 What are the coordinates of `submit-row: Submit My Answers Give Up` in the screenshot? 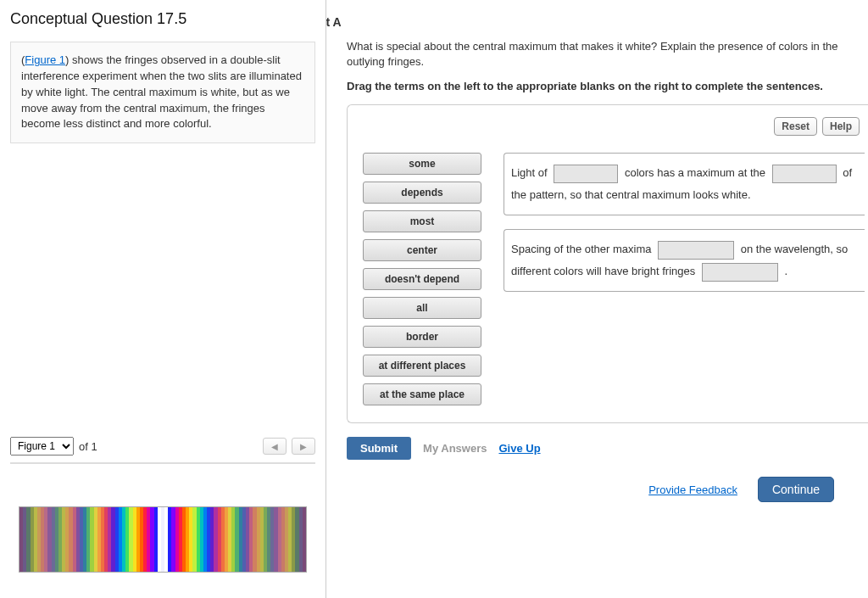 It's located at (607, 448).